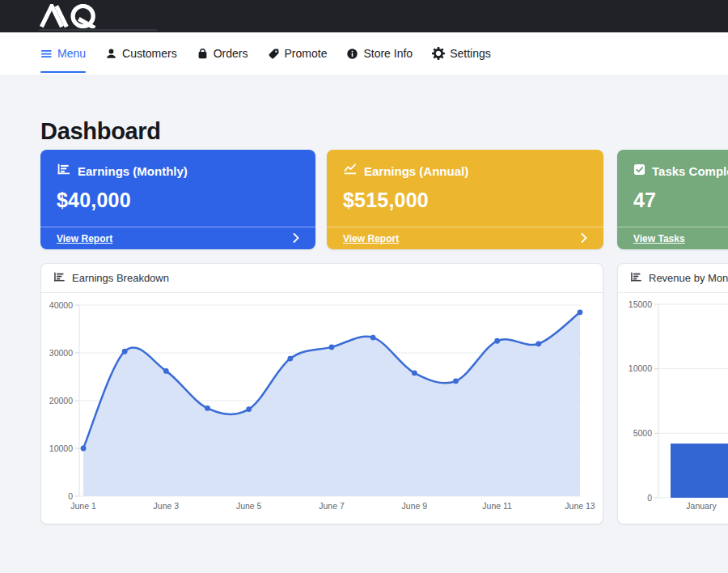  I want to click on top-app-bar, so click(364, 16).